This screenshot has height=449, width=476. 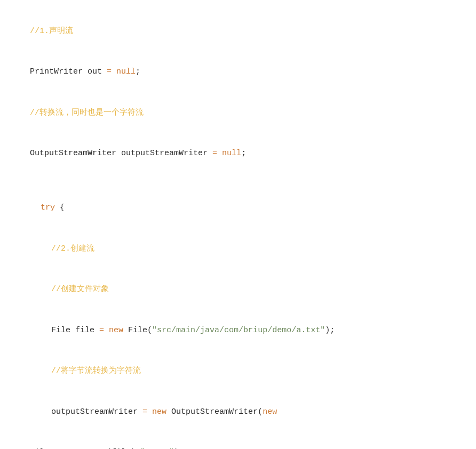 What do you see at coordinates (238, 371) in the screenshot?
I see `code-line-10: //将字节流转换为字符流` at bounding box center [238, 371].